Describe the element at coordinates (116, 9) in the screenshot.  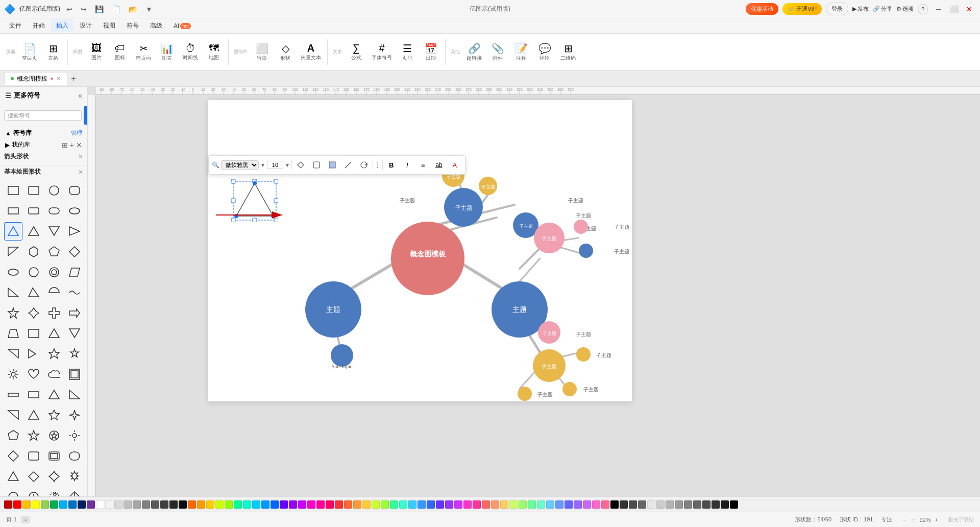
I see `new-button: 📄` at that location.